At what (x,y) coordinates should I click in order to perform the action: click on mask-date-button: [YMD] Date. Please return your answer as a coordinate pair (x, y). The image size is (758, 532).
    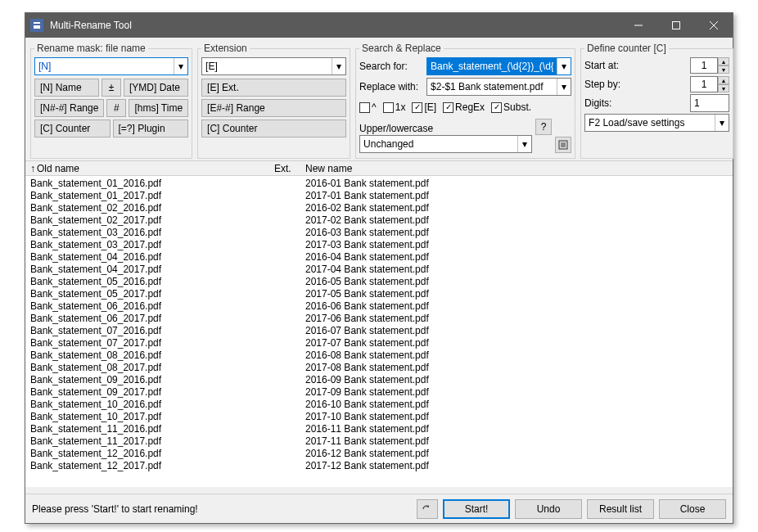
    Looking at the image, I should click on (156, 88).